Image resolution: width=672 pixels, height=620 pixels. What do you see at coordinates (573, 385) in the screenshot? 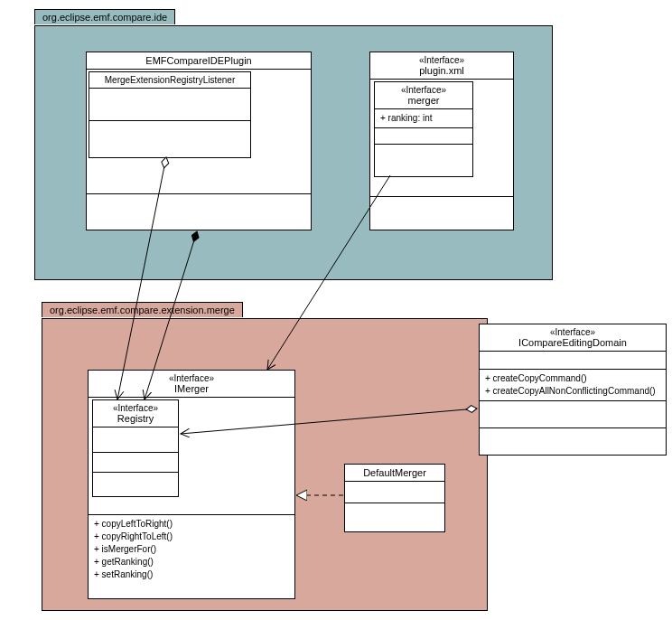
I see `class-iced-ops: + createCopyCommand() + createCopyAllNon…` at bounding box center [573, 385].